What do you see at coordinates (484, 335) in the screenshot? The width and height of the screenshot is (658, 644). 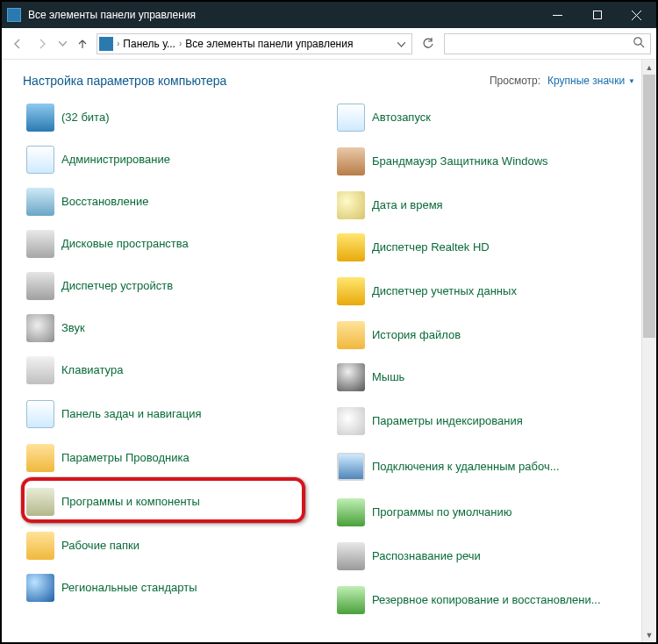 I see `item-filehistory: История файлов` at bounding box center [484, 335].